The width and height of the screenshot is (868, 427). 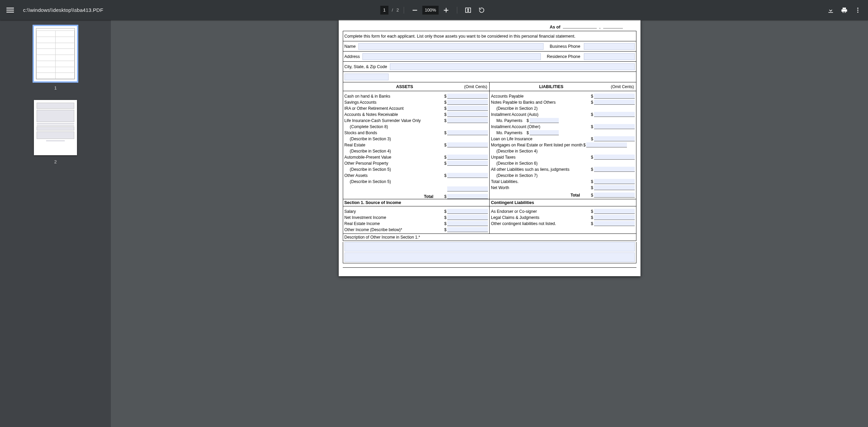 I want to click on thumbnail-1-label: 1, so click(x=56, y=88).